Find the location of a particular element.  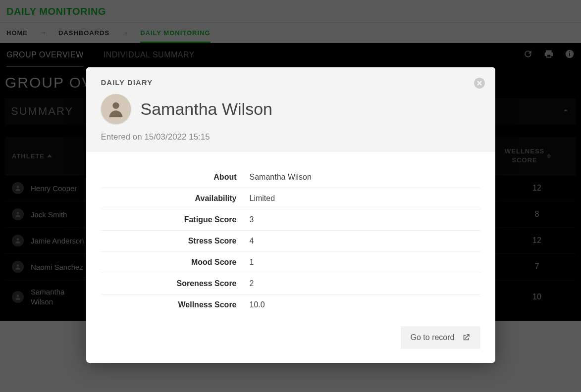

avatar is located at coordinates (116, 109).